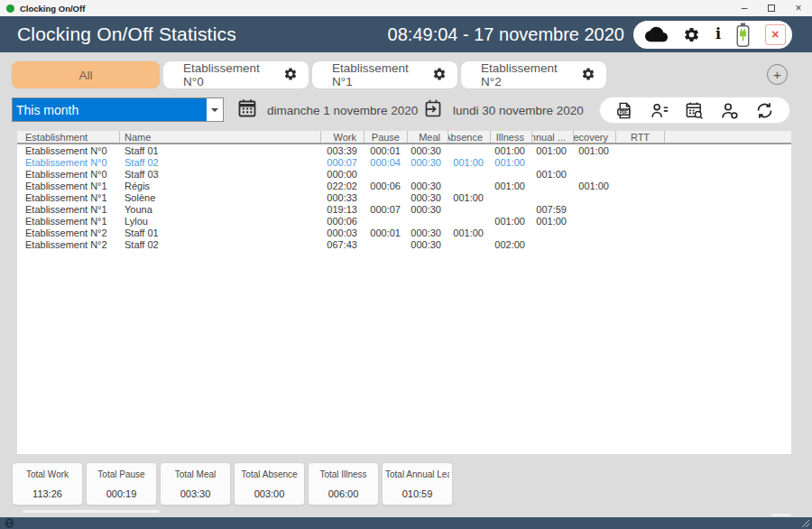 This screenshot has height=529, width=812. I want to click on add-establishment-button: +, so click(778, 74).